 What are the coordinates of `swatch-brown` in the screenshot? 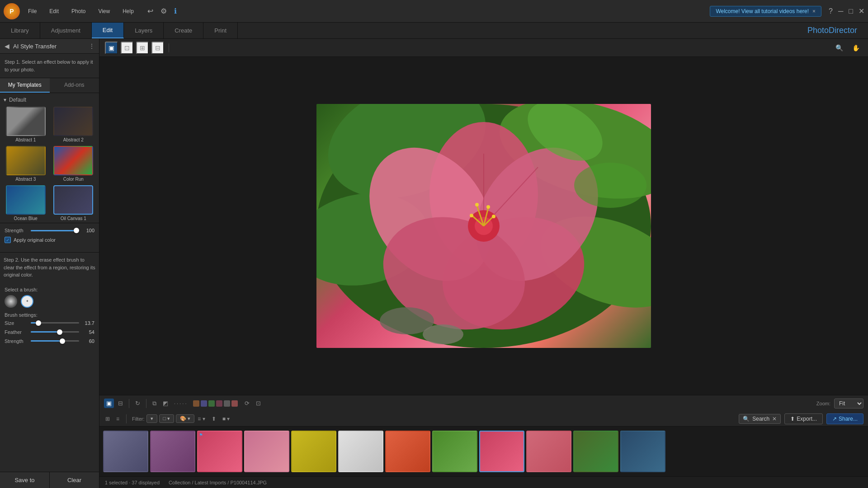 It's located at (196, 404).